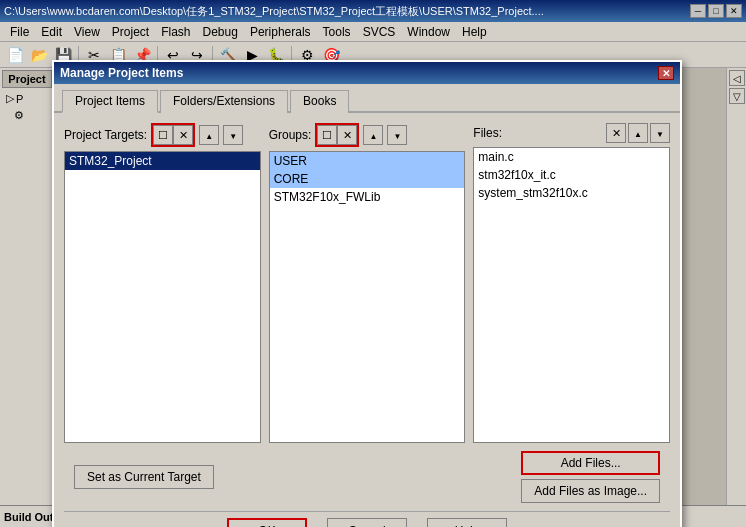 Image resolution: width=746 pixels, height=527 pixels. I want to click on files-label: Files:, so click(488, 133).